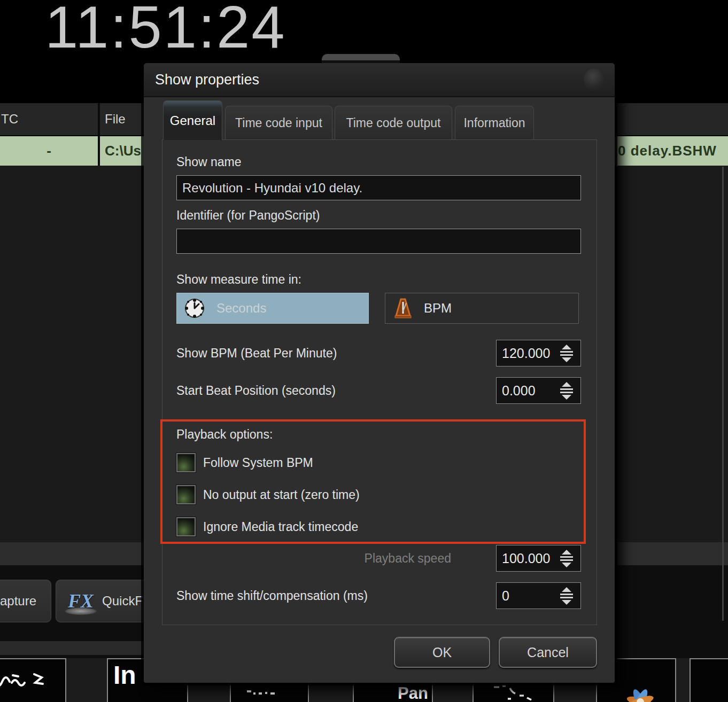 The image size is (728, 702). What do you see at coordinates (186, 495) in the screenshot?
I see `no-output-at-start-checkbox` at bounding box center [186, 495].